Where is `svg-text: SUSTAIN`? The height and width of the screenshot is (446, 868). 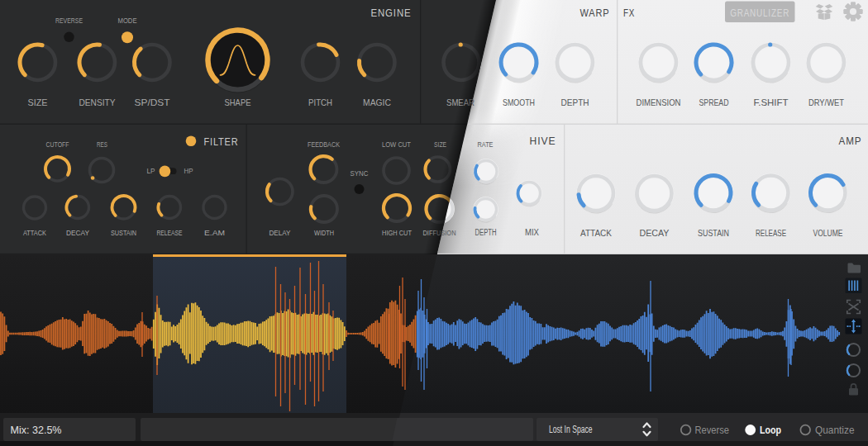
svg-text: SUSTAIN is located at coordinates (713, 233).